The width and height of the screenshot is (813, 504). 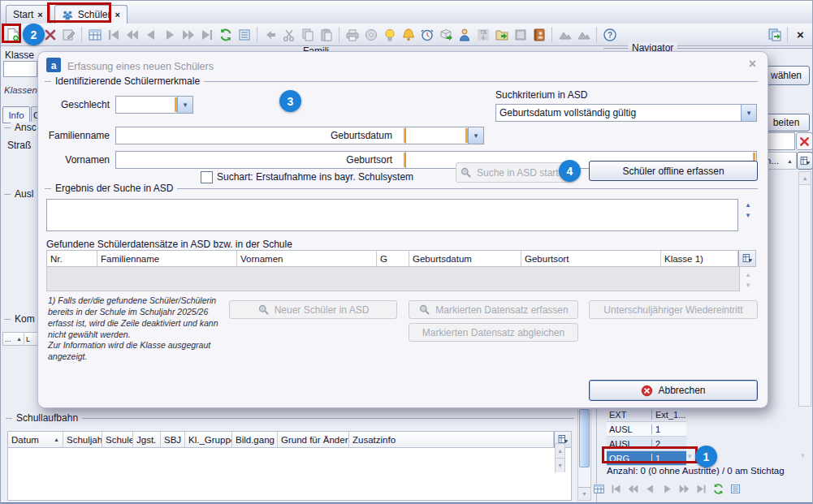 What do you see at coordinates (40, 15) in the screenshot?
I see `tab-start-close-icon: ×` at bounding box center [40, 15].